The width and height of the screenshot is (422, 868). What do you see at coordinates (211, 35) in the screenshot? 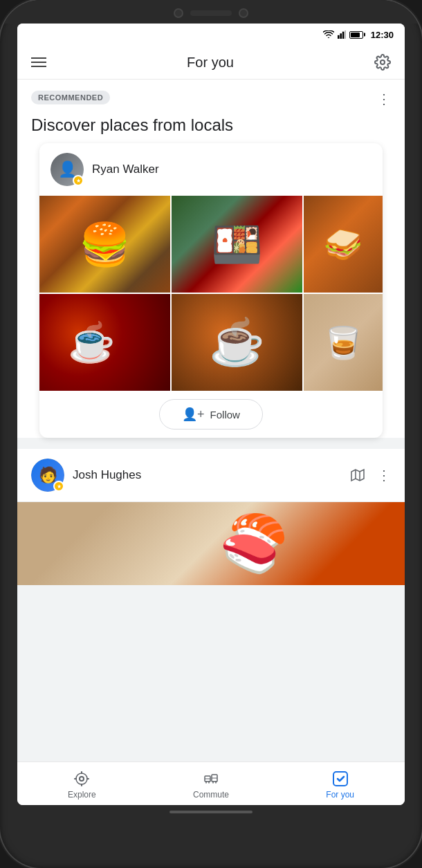
I see `status-bar: 12:30` at bounding box center [211, 35].